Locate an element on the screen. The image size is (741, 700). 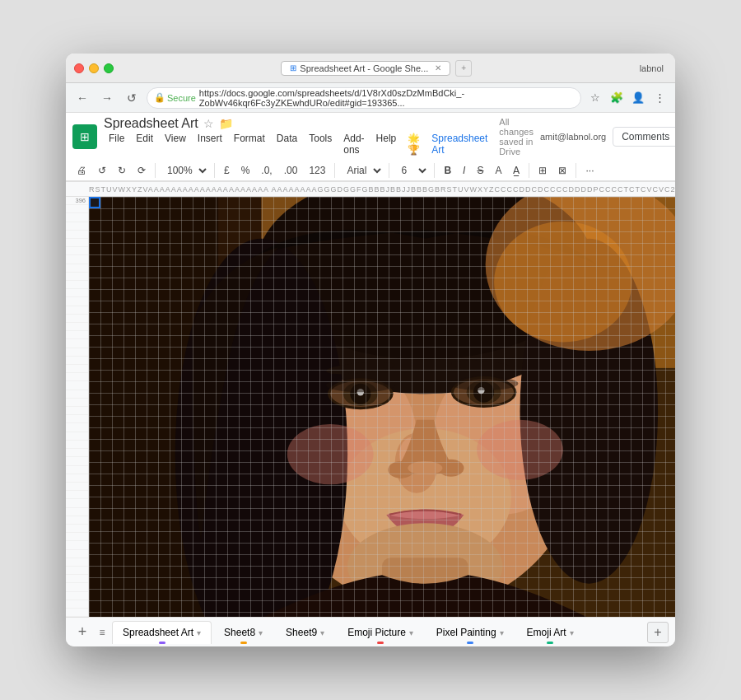
selected-cell is located at coordinates (95, 203).